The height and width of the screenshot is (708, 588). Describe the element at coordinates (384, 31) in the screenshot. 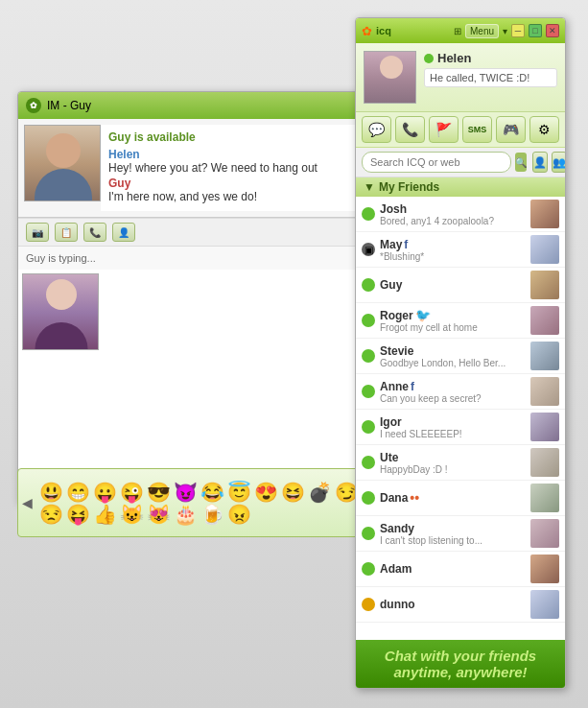

I see `icq-logo-text: icq` at that location.